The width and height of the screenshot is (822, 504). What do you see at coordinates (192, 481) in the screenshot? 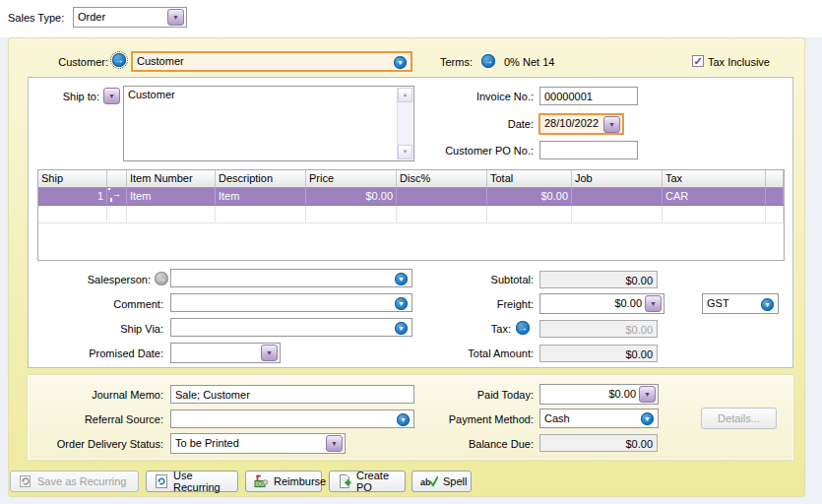
I see `use-recurring-button: Use Recurring` at bounding box center [192, 481].